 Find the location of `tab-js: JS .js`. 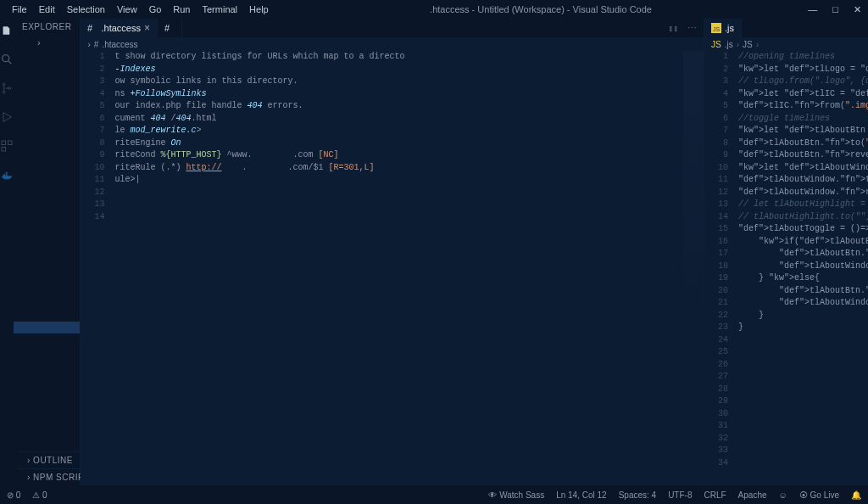

tab-js: JS .js is located at coordinates (723, 28).